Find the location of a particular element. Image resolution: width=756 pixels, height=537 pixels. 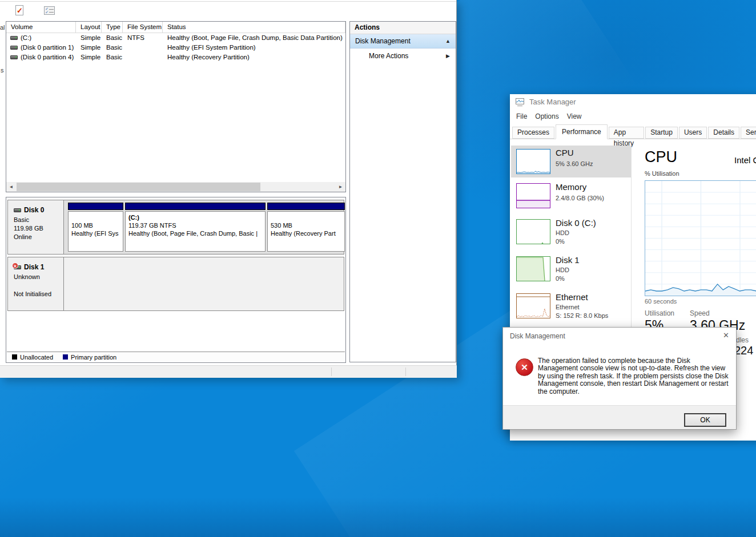

disk1-row: ✕ Disk 1 Unknown Not Initialised is located at coordinates (176, 284).